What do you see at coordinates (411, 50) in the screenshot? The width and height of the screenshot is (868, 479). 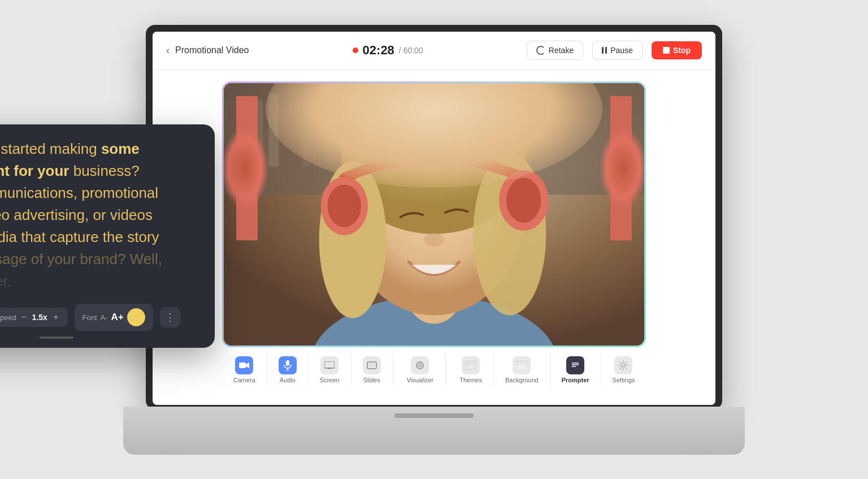 I see `timer-separator: / 60:00` at bounding box center [411, 50].